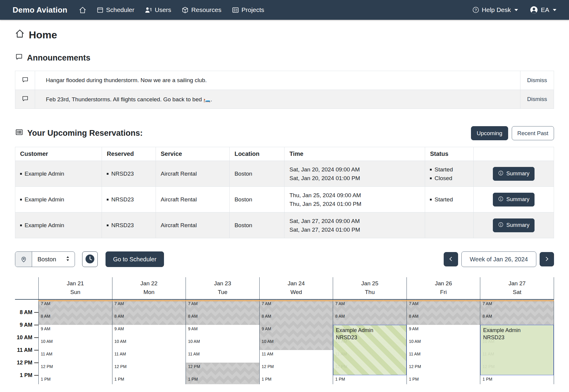 This screenshot has height=392, width=569. I want to click on column-header: Time, so click(355, 154).